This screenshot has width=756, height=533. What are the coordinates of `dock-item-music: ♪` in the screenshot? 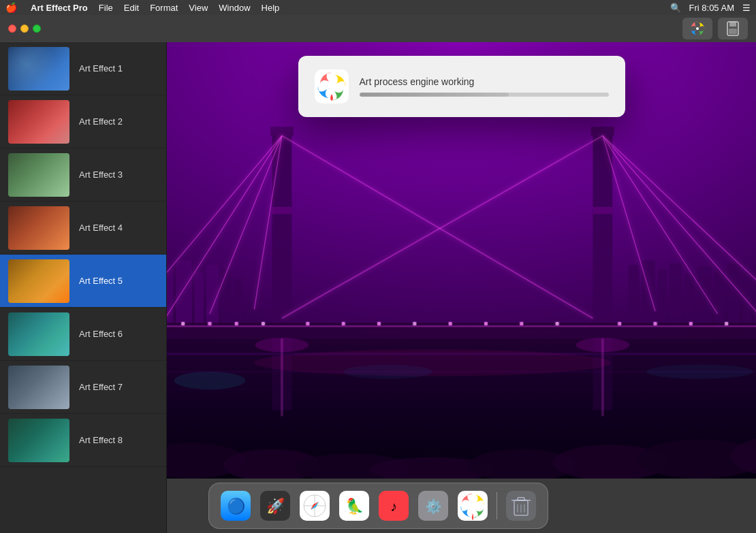 It's located at (394, 506).